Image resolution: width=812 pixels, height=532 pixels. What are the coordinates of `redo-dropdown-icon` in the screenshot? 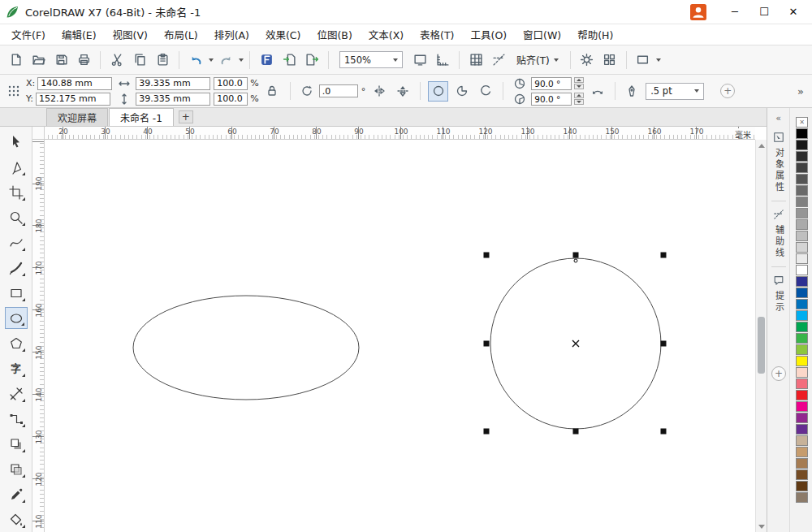 It's located at (241, 60).